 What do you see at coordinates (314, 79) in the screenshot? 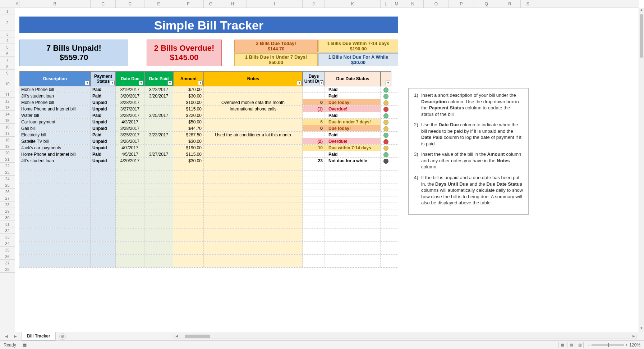
I see `col-days-until-due: Days Until Due▾` at bounding box center [314, 79].